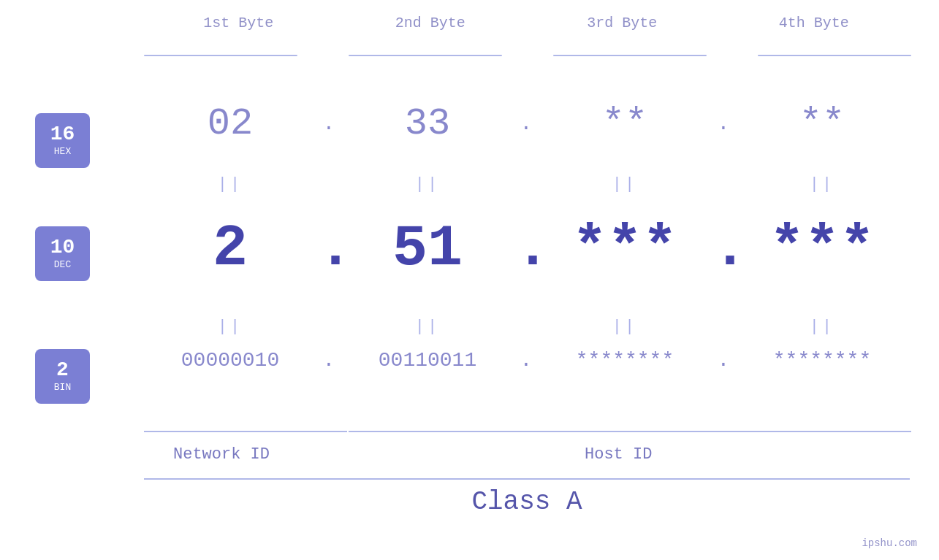 The height and width of the screenshot is (560, 939). I want to click on bin-val-4: ********, so click(822, 361).